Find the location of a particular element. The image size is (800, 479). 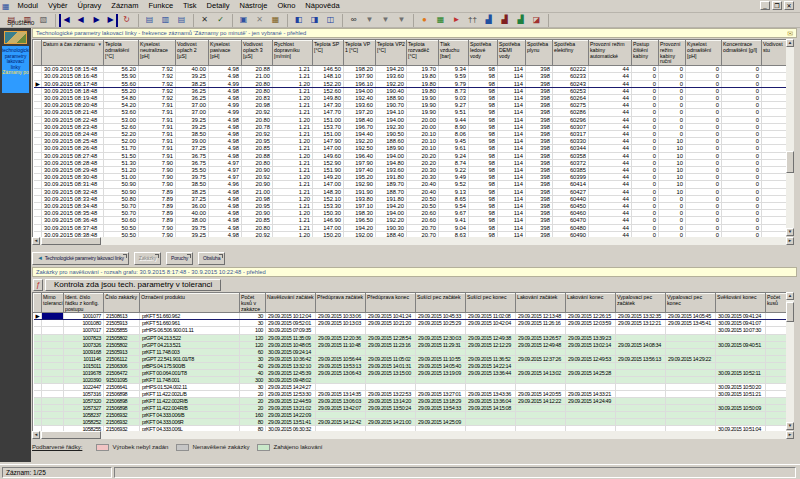

close-module-icon: ◪ is located at coordinates (536, 20).